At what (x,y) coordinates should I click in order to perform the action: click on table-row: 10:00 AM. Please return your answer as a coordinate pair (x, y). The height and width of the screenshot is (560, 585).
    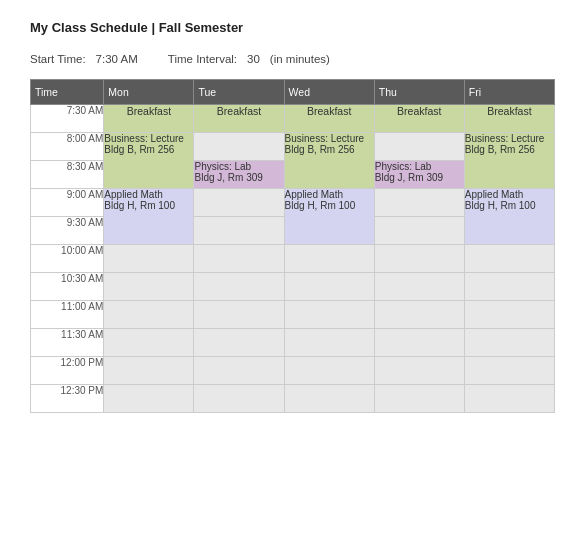
    Looking at the image, I should click on (293, 259).